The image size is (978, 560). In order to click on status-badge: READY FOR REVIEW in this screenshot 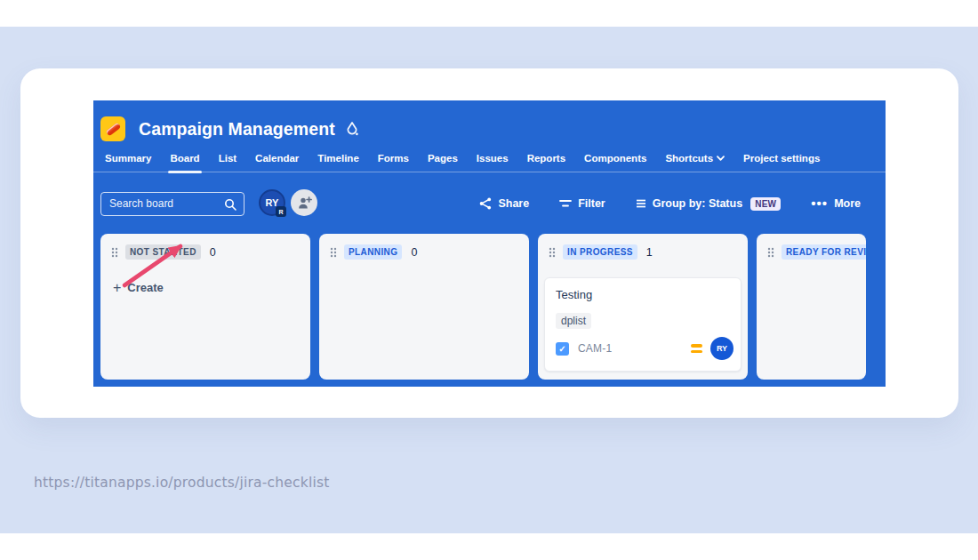, I will do `click(823, 252)`.